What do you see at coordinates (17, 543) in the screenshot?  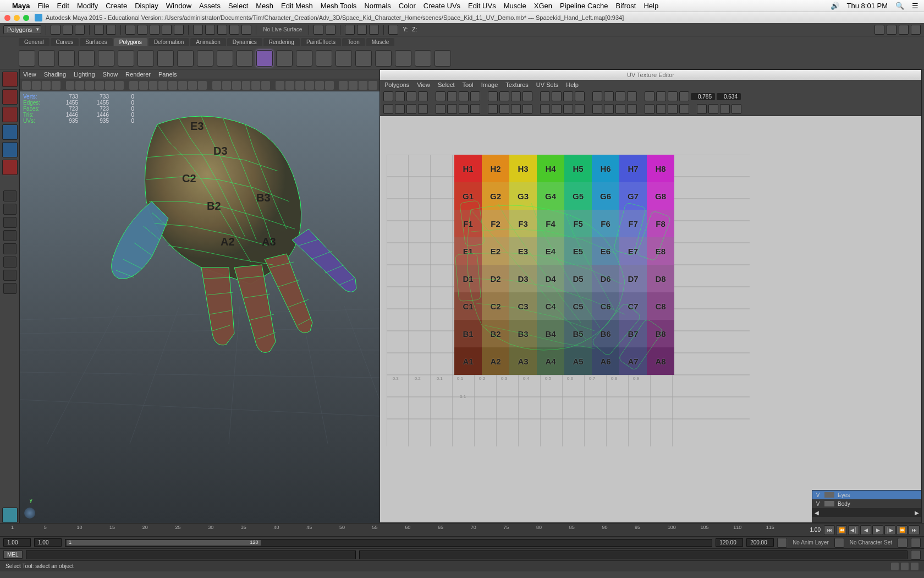 I see `range-start-outer: 1.00` at bounding box center [17, 543].